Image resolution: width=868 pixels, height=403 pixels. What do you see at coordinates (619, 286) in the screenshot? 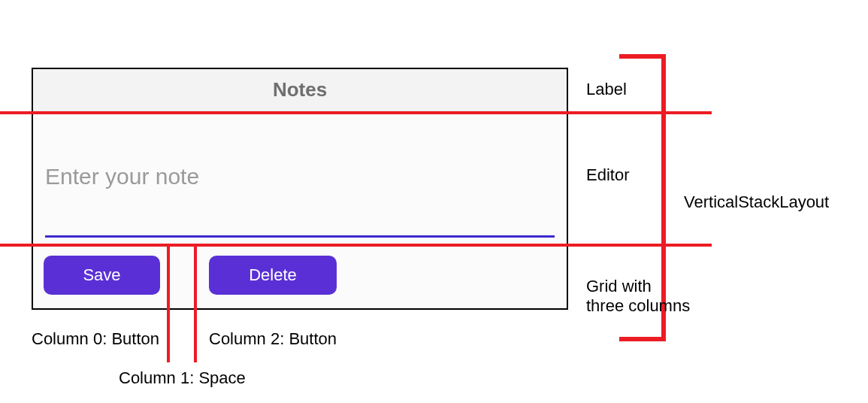
I see `annotation-label-grid1: Grid with` at bounding box center [619, 286].